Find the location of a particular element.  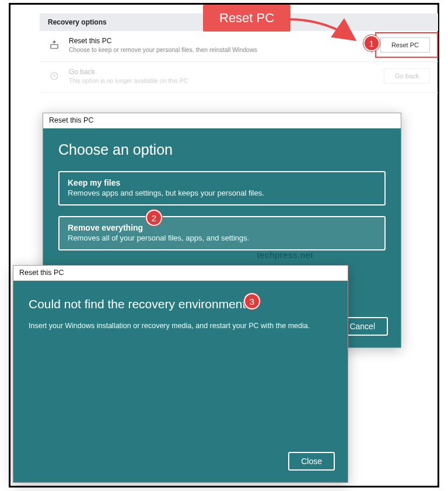

goback-icon is located at coordinates (54, 76).